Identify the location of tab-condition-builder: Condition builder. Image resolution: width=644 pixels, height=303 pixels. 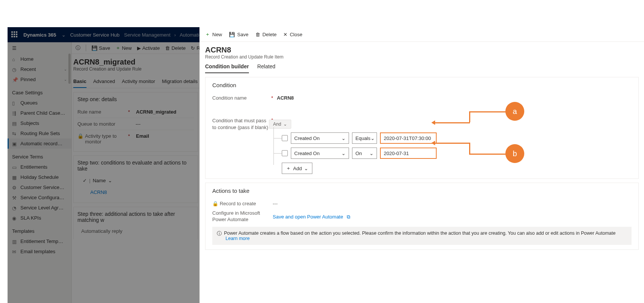
(227, 68).